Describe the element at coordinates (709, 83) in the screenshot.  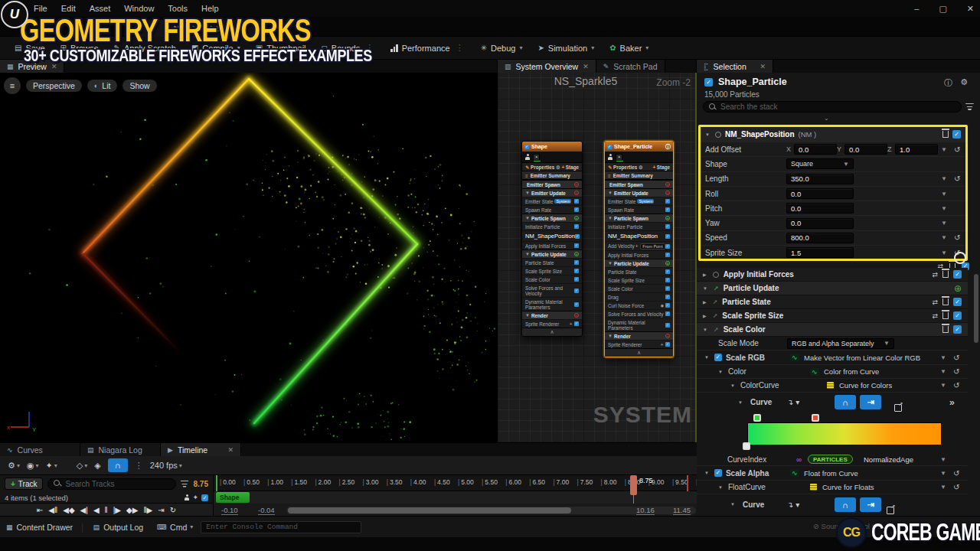
I see `emitter-enabled-checkbox: ✓` at that location.